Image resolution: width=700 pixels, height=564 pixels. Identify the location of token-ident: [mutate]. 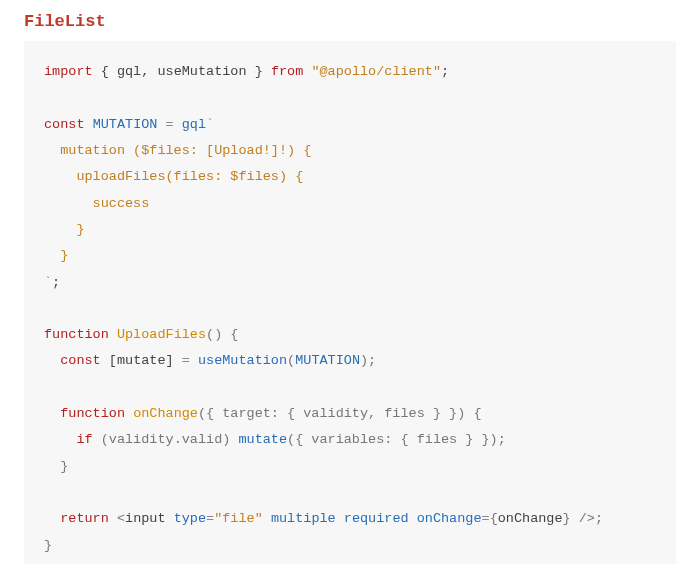
(146, 360).